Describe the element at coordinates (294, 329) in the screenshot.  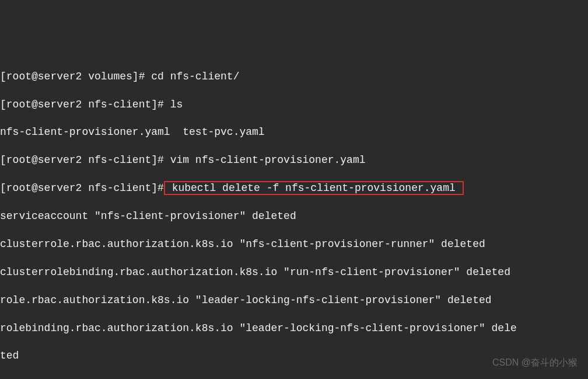
I see `output-text: rolebinding.rbac.authorization.k8s.io "l…` at that location.